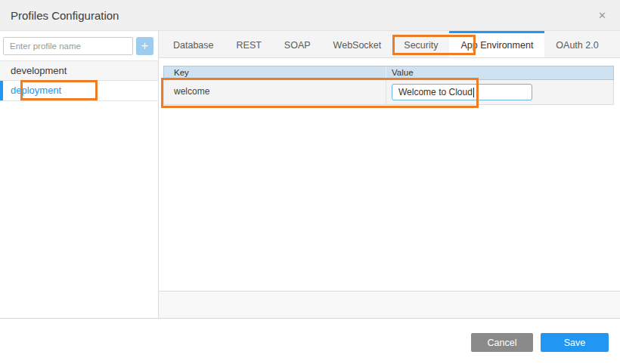 The height and width of the screenshot is (364, 620). What do you see at coordinates (79, 71) in the screenshot?
I see `profile-item-development: development` at bounding box center [79, 71].